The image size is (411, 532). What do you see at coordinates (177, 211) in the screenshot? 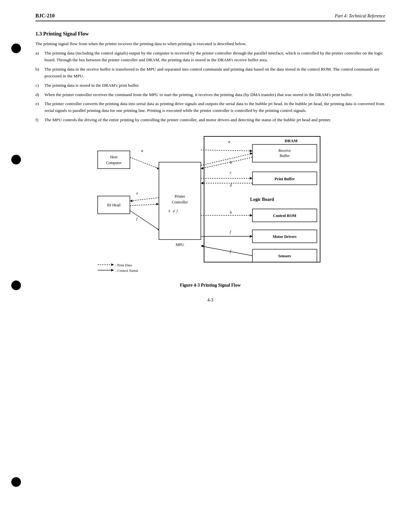
I see `label-f-pc: f` at bounding box center [177, 211].